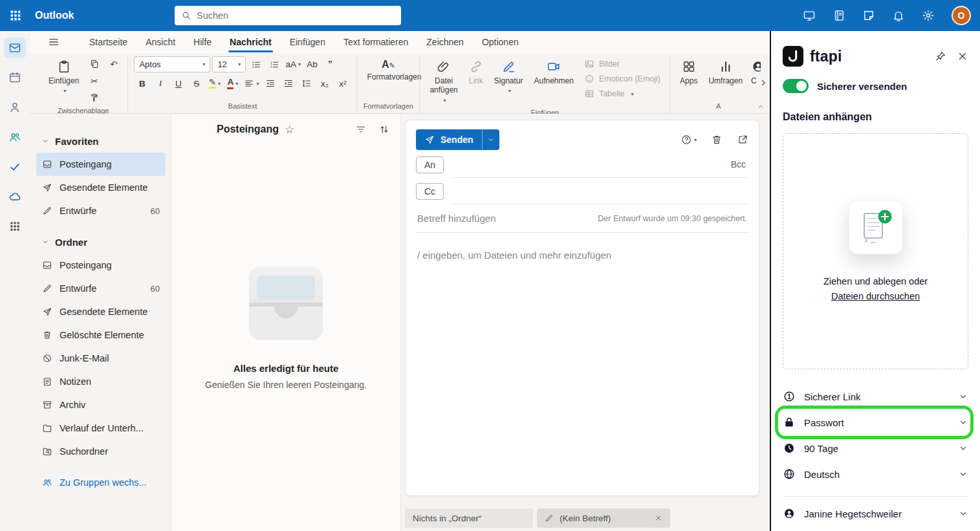  I want to click on font-size-select: 12▾, so click(229, 65).